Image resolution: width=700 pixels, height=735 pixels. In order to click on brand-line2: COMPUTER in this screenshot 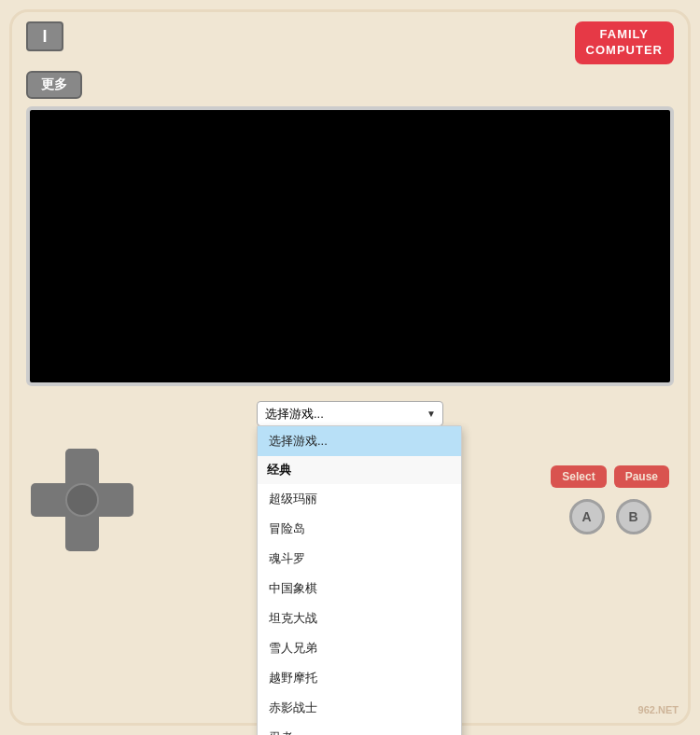, I will do `click(624, 50)`.